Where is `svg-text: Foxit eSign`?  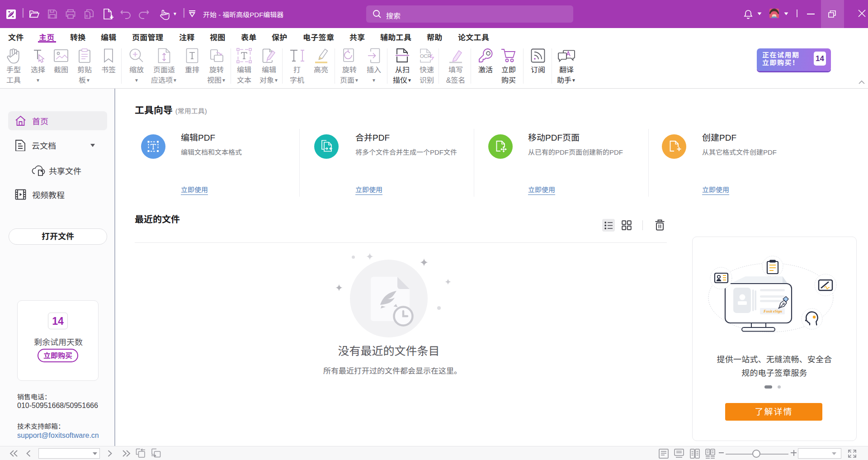 svg-text: Foxit eSign is located at coordinates (773, 311).